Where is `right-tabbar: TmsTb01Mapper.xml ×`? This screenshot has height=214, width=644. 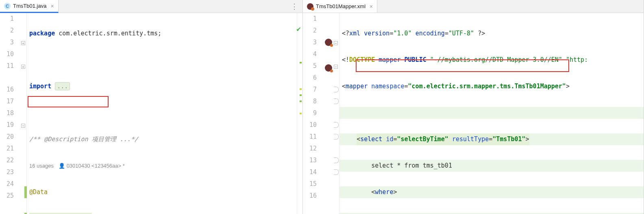 right-tabbar: TmsTb01Mapper.xml × is located at coordinates (473, 7).